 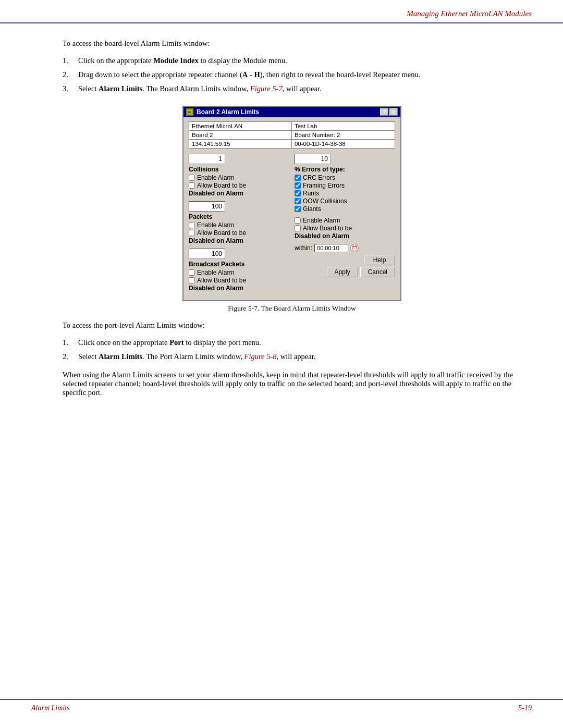 What do you see at coordinates (345, 272) in the screenshot?
I see `apply-cancel-row: Apply Cancel` at bounding box center [345, 272].